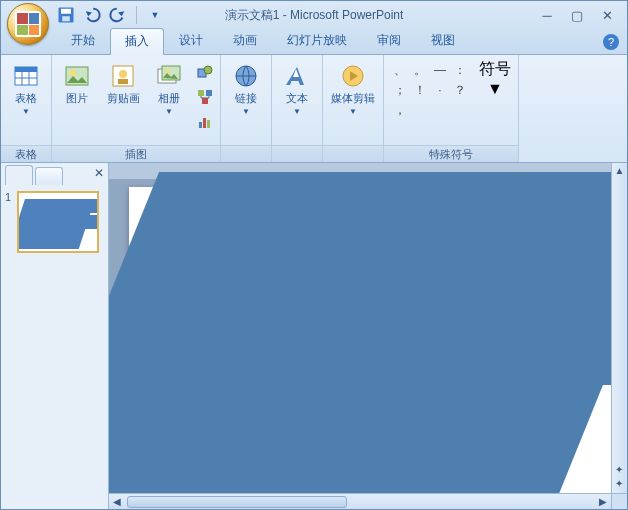 The image size is (628, 510). Describe the element at coordinates (619, 470) in the screenshot. I see `prev-slide-button: ✦` at that location.